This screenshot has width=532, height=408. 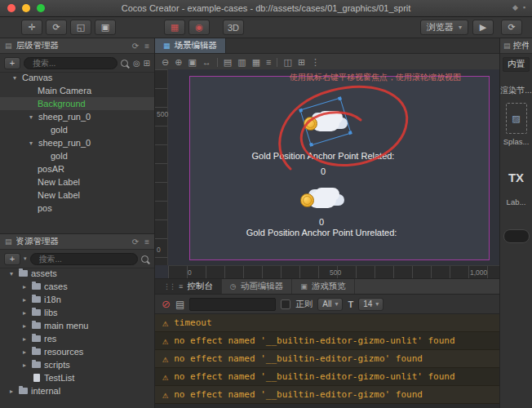 I want to click on play-button: ▶, so click(x=483, y=28).